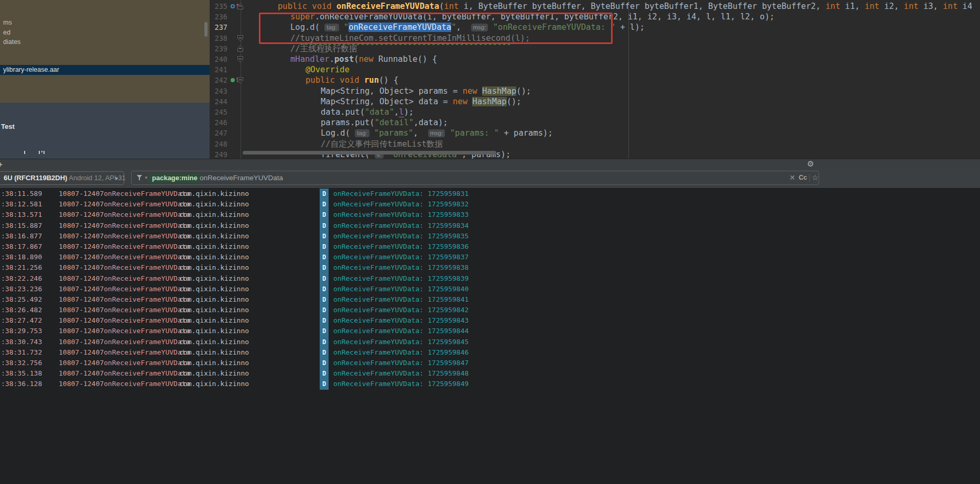 This screenshot has width=980, height=484. I want to click on log-row: :38:27.47210807-12407onReceiveFrameYUVDa…, so click(490, 321).